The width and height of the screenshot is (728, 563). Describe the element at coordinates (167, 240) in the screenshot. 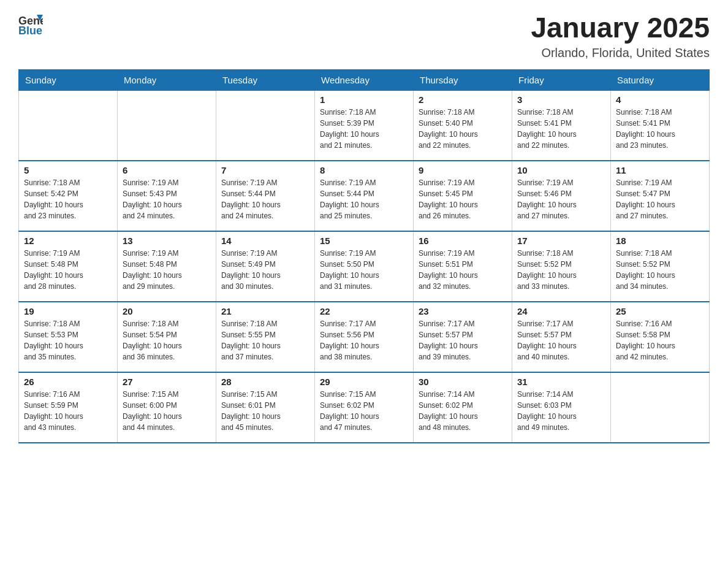

I see `day-number: 13` at that location.